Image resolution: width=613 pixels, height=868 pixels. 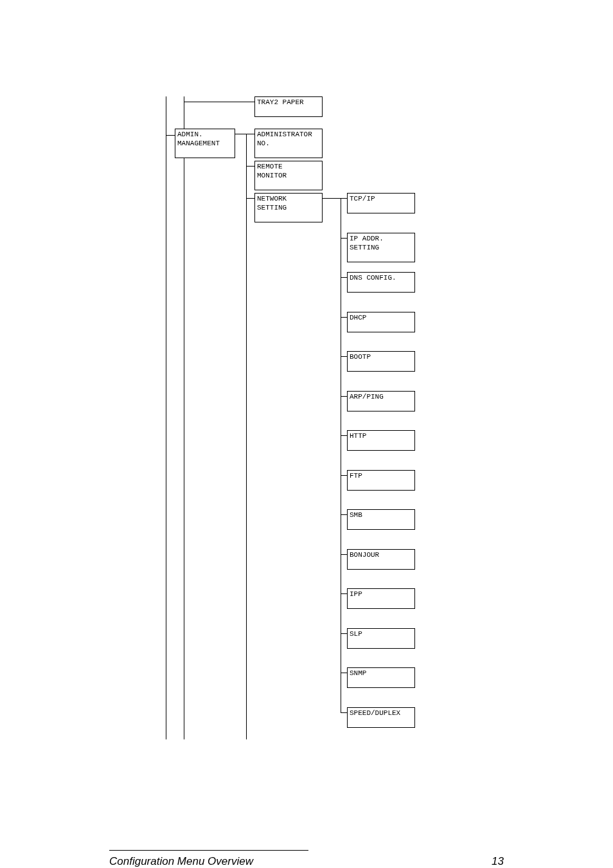 What do you see at coordinates (306, 862) in the screenshot?
I see `page-footer: Configuration Menu Overview 13` at bounding box center [306, 862].